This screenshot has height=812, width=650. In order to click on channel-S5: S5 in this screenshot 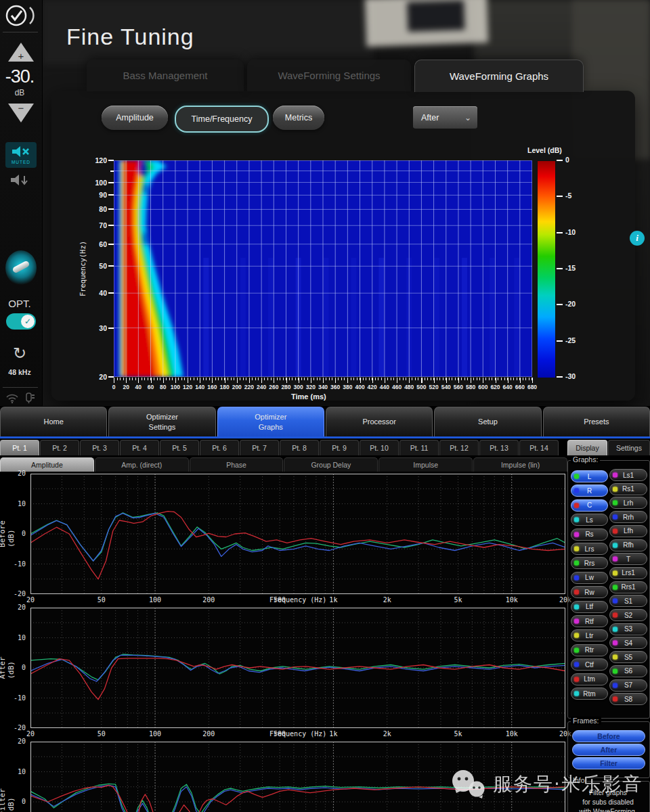, I will do `click(628, 657)`.